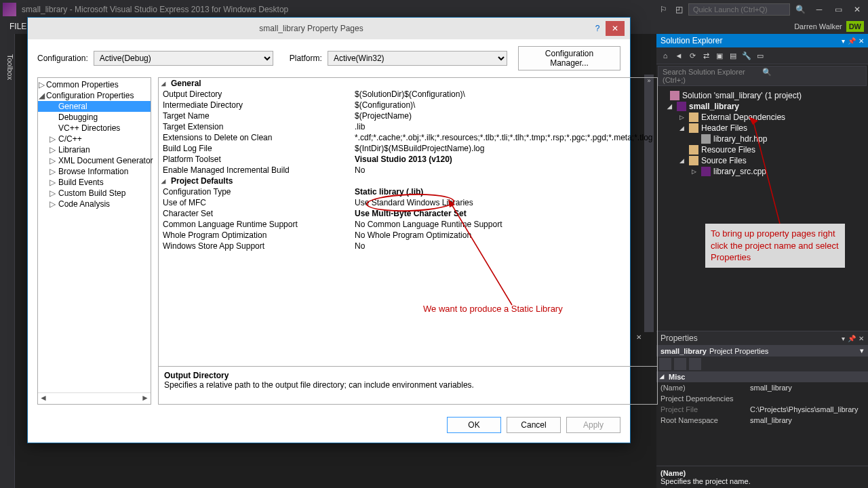  I want to click on solution-search: Search Solution Explorer (Ctrl+;) 🔍, so click(762, 76).